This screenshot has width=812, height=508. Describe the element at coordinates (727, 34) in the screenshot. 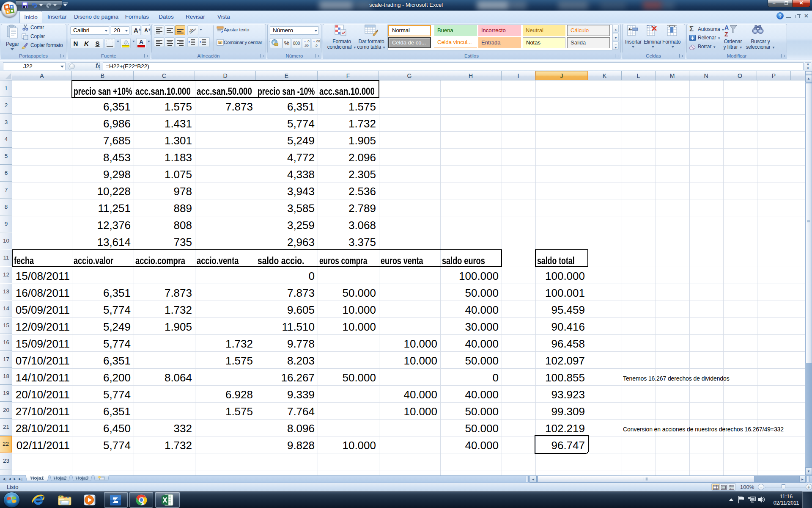

I see `svg-text: Z` at that location.